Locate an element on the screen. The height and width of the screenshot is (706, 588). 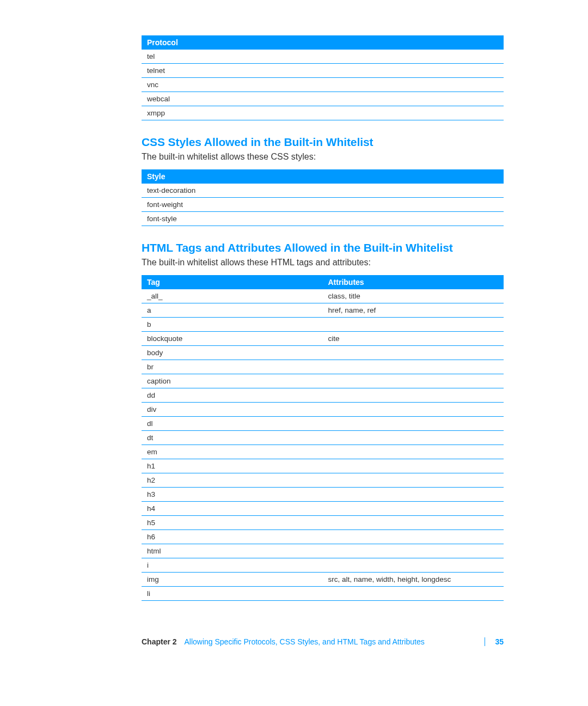
css-section-lead: The built-in whitelist allows these CSS … is located at coordinates (322, 157).